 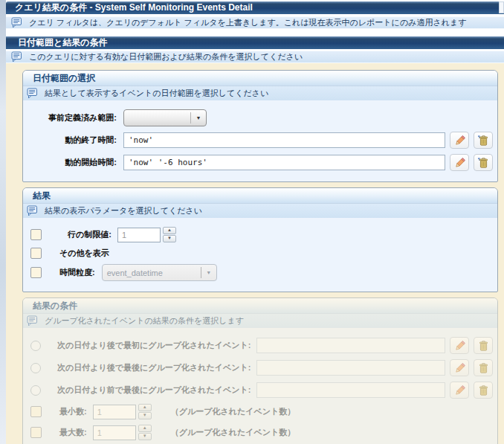 What do you see at coordinates (36, 346) in the screenshot?
I see `first-after-radio` at bounding box center [36, 346].